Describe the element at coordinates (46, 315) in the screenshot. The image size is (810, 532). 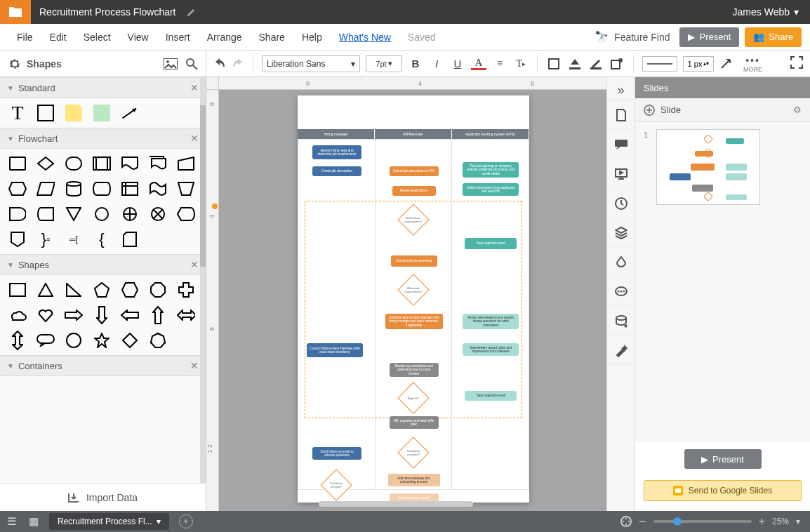
I see `s-heart` at that location.